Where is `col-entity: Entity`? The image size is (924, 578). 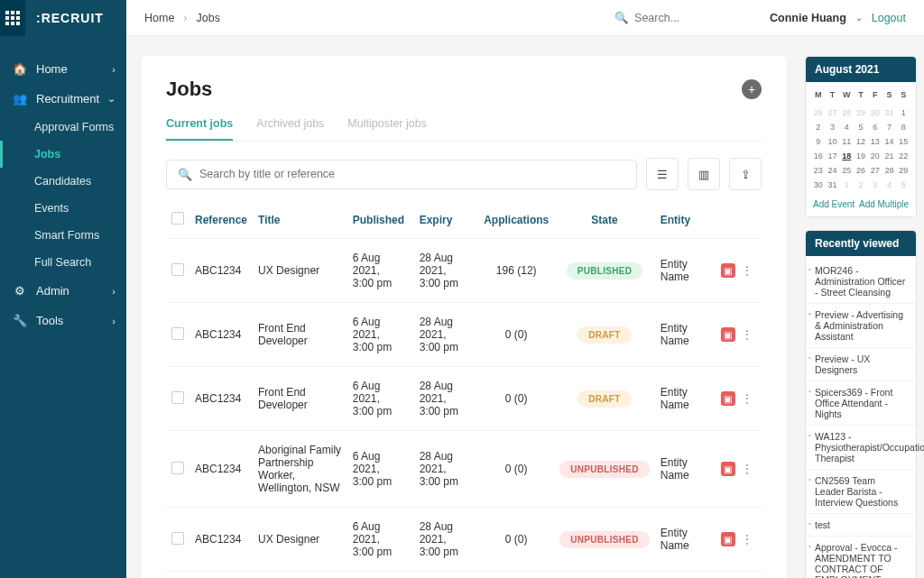 col-entity: Entity is located at coordinates (686, 220).